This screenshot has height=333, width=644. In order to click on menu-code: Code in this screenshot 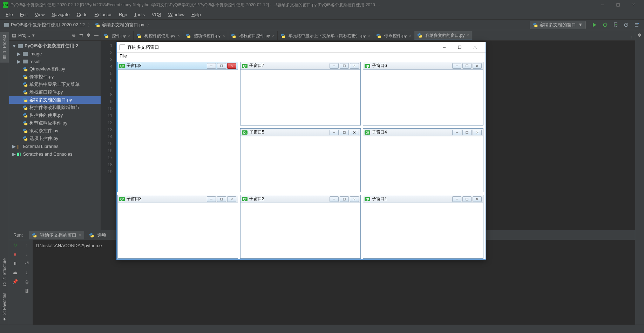, I will do `click(82, 15)`.